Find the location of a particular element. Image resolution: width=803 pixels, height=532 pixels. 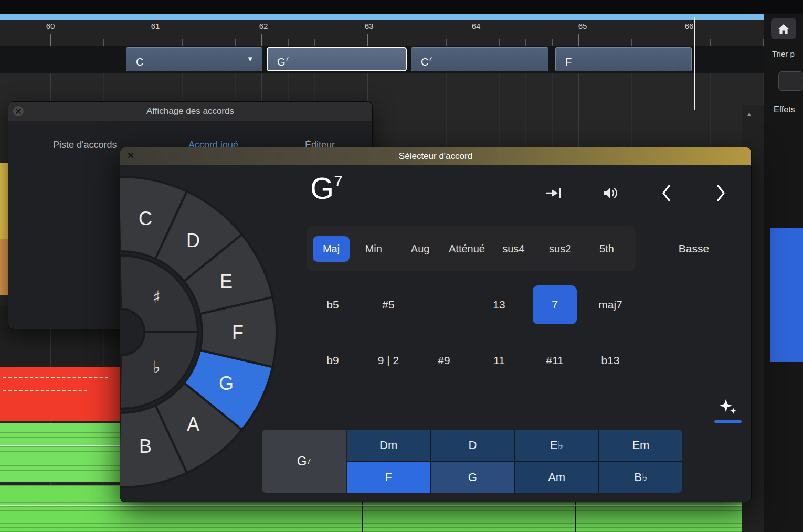

ext-9-2-button: 9 | 2 is located at coordinates (388, 360).